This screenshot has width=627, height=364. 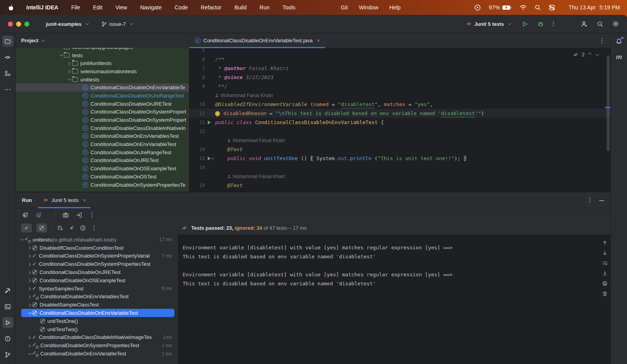 I want to click on test-tree-item: ConditionalClassDisableOnEnvVariableTest, so click(x=98, y=313).